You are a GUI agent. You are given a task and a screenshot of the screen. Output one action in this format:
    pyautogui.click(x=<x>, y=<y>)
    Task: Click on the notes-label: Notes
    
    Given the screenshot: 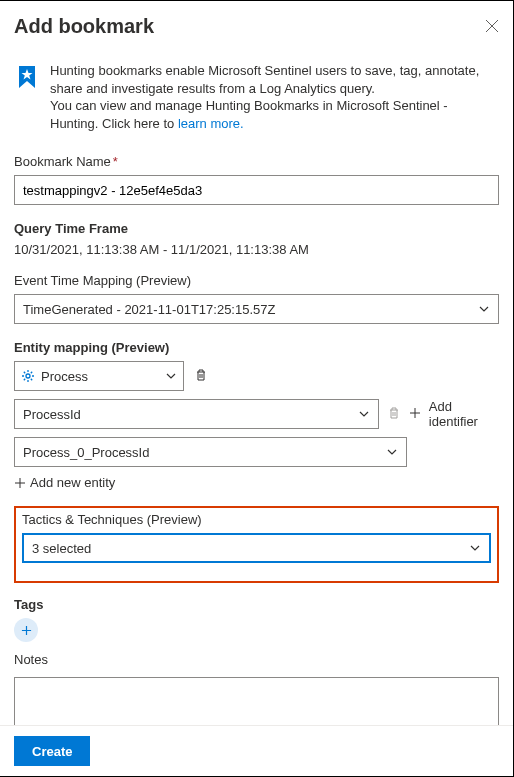 What is the action you would take?
    pyautogui.click(x=256, y=660)
    